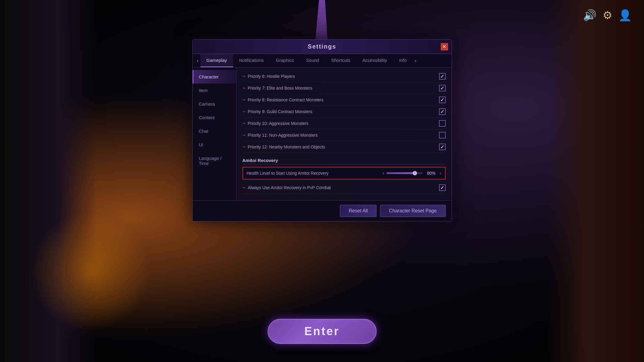 The width and height of the screenshot is (644, 362). Describe the element at coordinates (277, 112) in the screenshot. I see `priority9-label: Priority 9: Guild Contract Monsters` at that location.